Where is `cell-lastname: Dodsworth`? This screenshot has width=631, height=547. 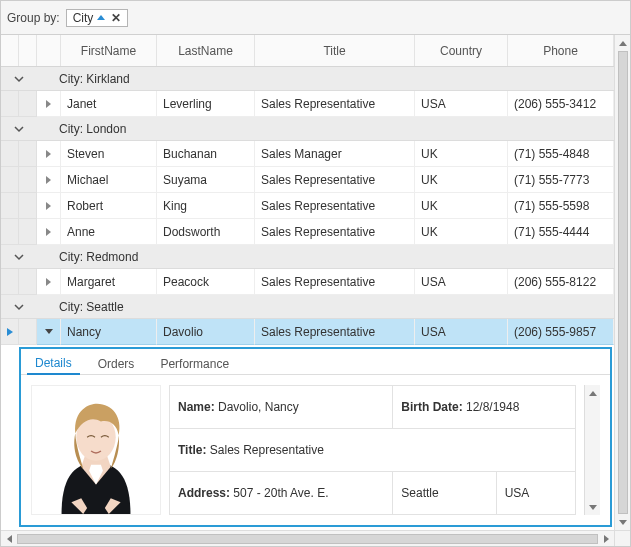
cell-lastname: Dodsworth is located at coordinates (206, 232).